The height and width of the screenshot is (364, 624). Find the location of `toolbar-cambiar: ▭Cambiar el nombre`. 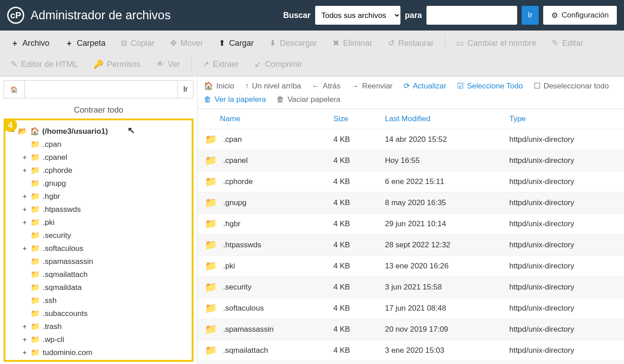

toolbar-cambiar: ▭Cambiar el nombre is located at coordinates (497, 43).